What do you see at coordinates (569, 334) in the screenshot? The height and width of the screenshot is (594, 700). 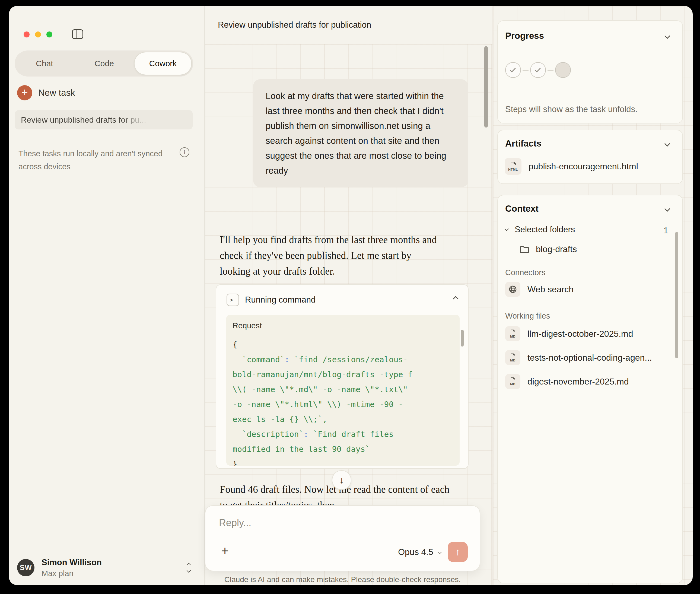 I see `working-file-item: MD llm-digest-october-2025.md` at bounding box center [569, 334].